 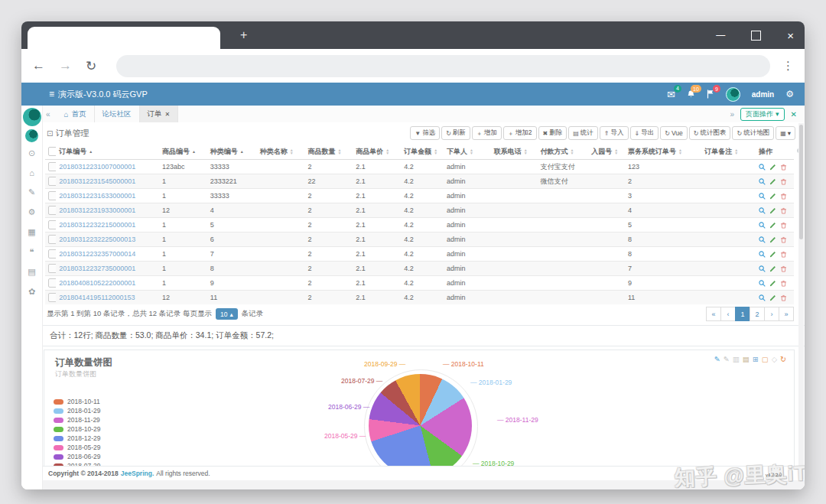 I want to click on legend-item: 2018-05-29, so click(x=76, y=448).